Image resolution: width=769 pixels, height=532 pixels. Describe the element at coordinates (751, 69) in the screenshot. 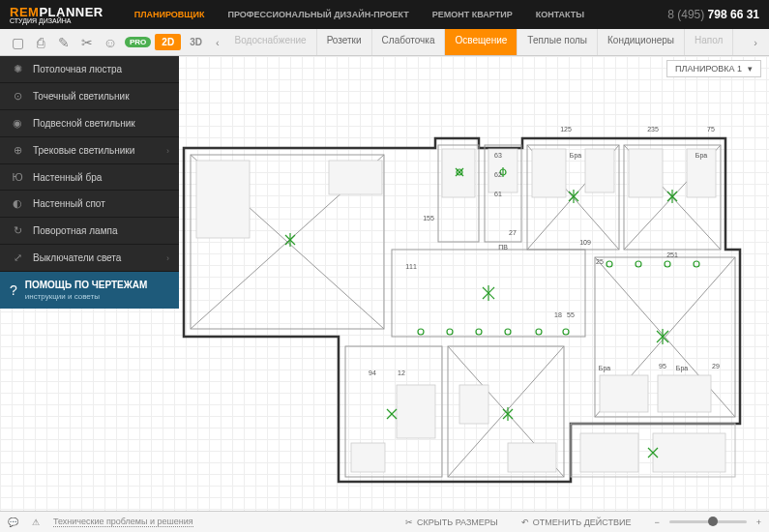

I see `chevron-down-icon: ▾` at that location.